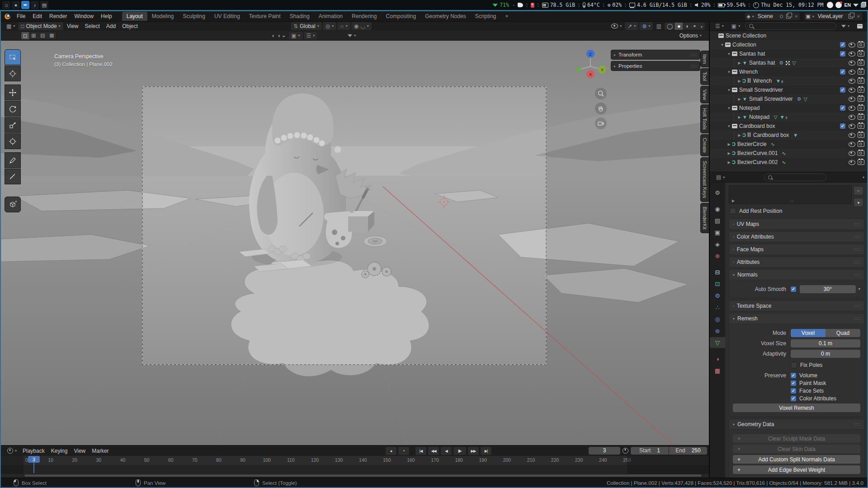  I want to click on timeline-menu-keying: Keying, so click(60, 451).